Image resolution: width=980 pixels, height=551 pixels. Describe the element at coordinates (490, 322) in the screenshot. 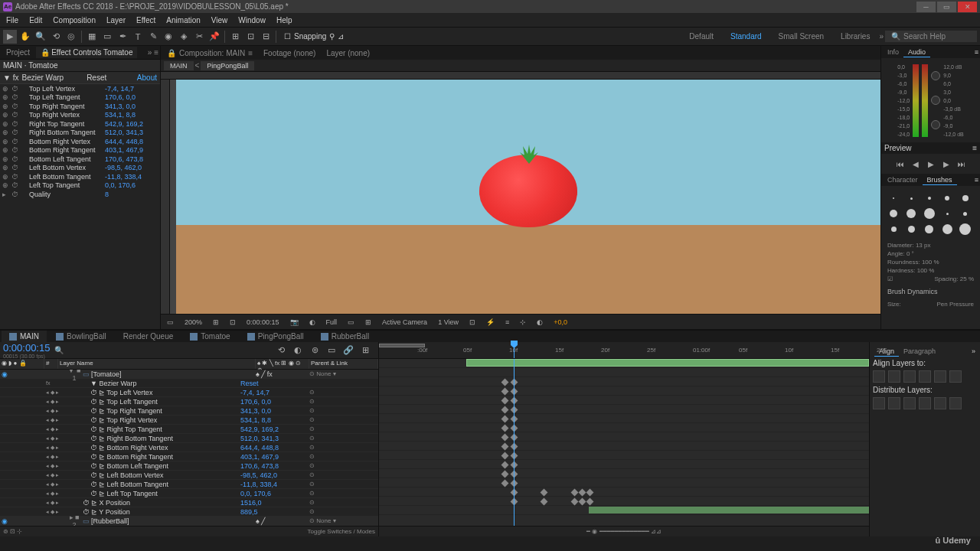

I see `fast-previews-icon: ⚡` at that location.